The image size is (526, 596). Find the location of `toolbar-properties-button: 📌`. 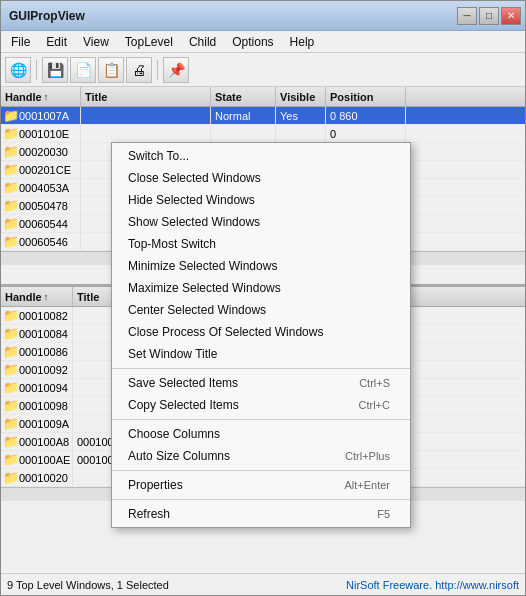

toolbar-properties-button: 📌 is located at coordinates (176, 70).